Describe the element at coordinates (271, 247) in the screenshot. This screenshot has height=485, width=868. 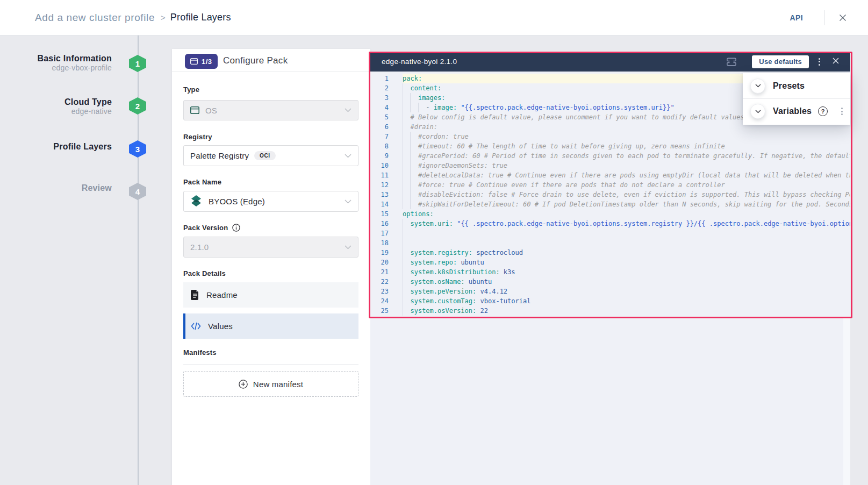
I see `pack-version-select: 2.1.0` at that location.